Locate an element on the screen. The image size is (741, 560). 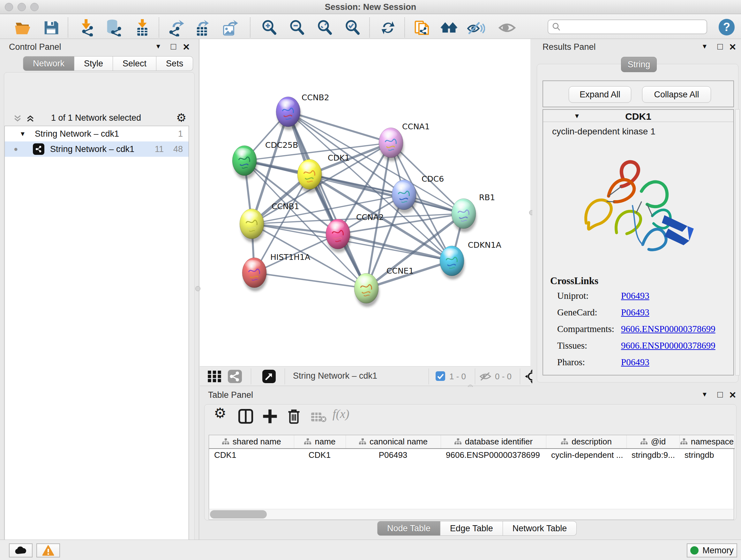
memory-button: Memory is located at coordinates (712, 550).